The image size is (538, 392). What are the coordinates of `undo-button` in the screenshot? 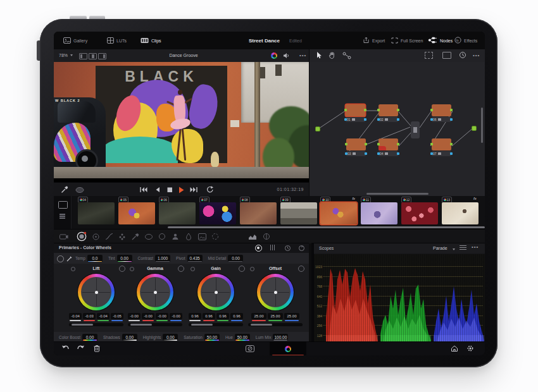 It's located at (66, 348).